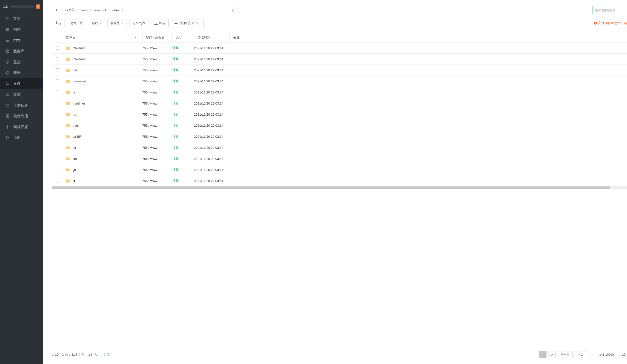 The image size is (627, 364). What do you see at coordinates (157, 126) in the screenshot?
I see `file-perm: 755 / www` at bounding box center [157, 126].